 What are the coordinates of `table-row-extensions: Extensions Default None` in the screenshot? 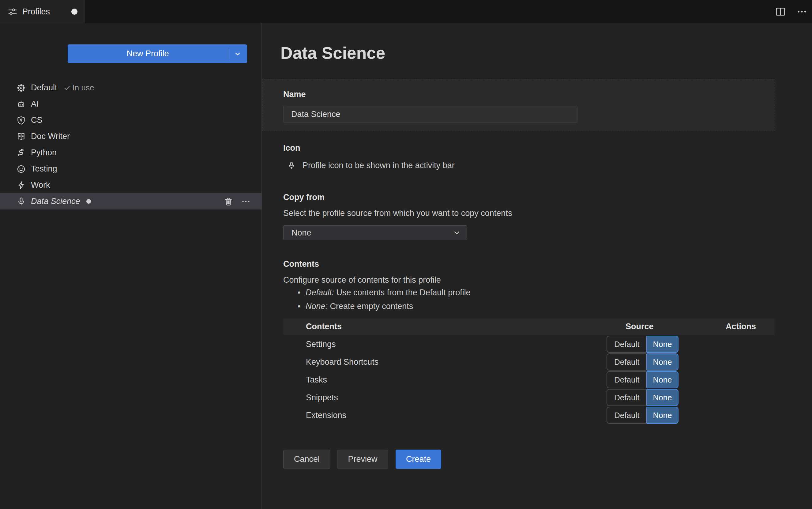 It's located at (529, 415).